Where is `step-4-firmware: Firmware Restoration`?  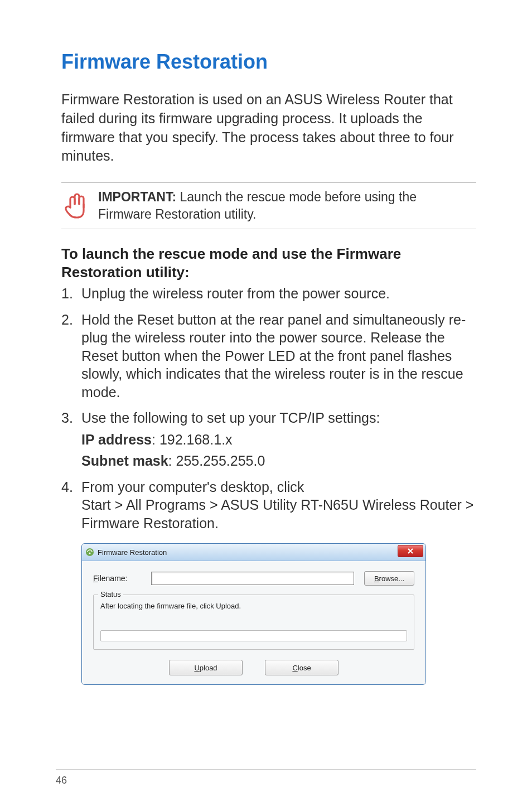 step-4-firmware: Firmware Restoration is located at coordinates (148, 523).